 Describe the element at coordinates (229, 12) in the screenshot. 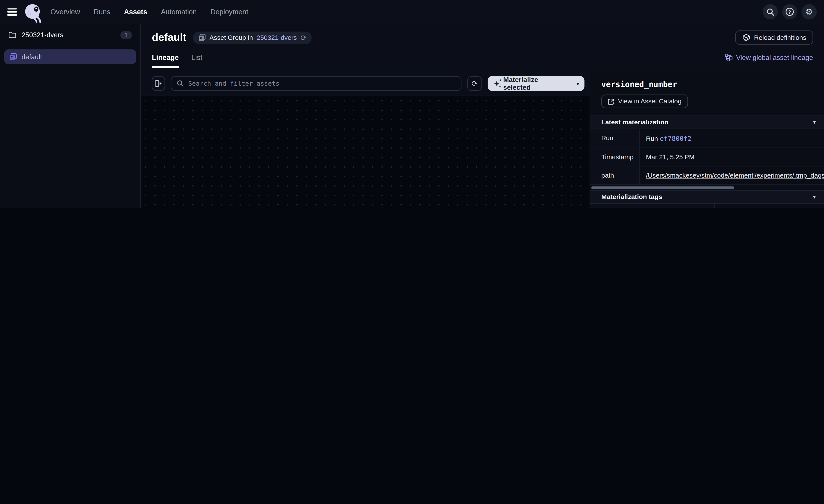

I see `nav-item-deployment: Deployment` at that location.